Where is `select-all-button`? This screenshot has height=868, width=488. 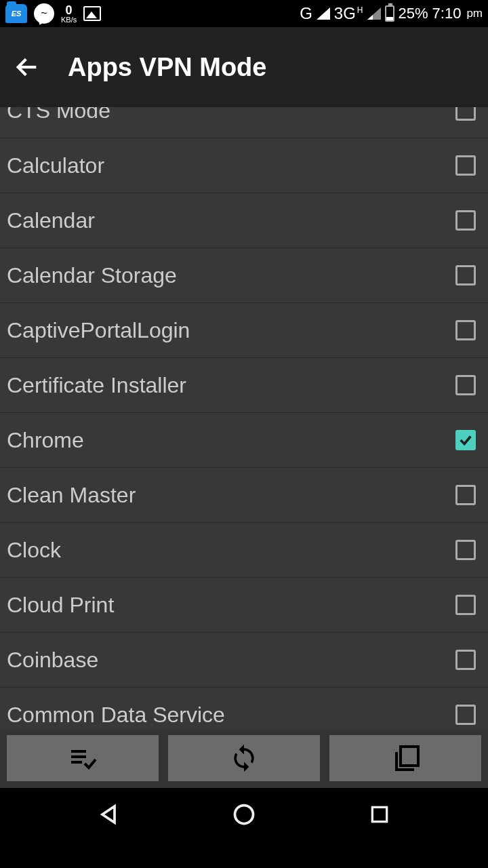 select-all-button is located at coordinates (83, 758).